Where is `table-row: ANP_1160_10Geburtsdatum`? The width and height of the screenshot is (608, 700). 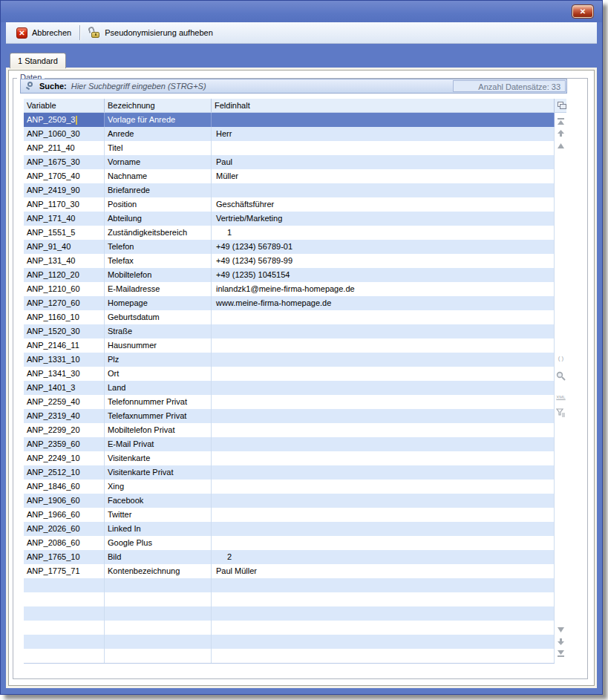
table-row: ANP_1160_10Geburtsdatum is located at coordinates (290, 318).